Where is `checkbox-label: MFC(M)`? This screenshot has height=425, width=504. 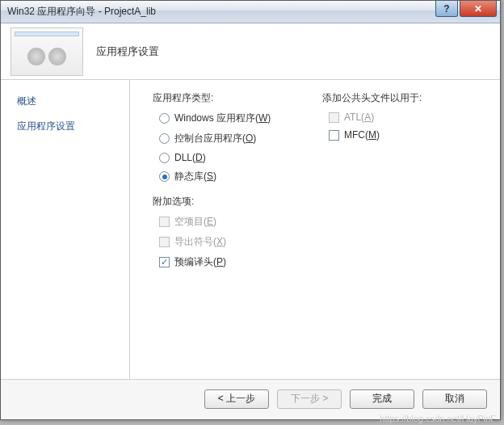 checkbox-label: MFC(M) is located at coordinates (362, 135).